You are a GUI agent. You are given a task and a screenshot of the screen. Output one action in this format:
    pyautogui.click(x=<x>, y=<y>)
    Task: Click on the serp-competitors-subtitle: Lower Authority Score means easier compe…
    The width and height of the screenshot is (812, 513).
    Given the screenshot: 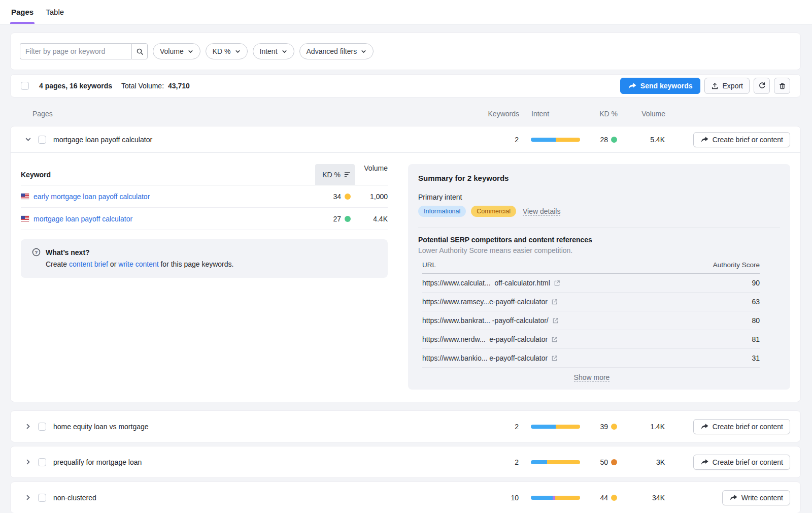 What is the action you would take?
    pyautogui.click(x=599, y=250)
    